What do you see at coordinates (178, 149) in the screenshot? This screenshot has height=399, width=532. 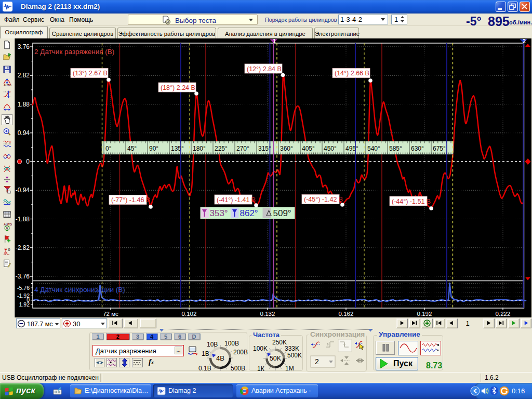 I see `svg-text: 135°` at bounding box center [178, 149].